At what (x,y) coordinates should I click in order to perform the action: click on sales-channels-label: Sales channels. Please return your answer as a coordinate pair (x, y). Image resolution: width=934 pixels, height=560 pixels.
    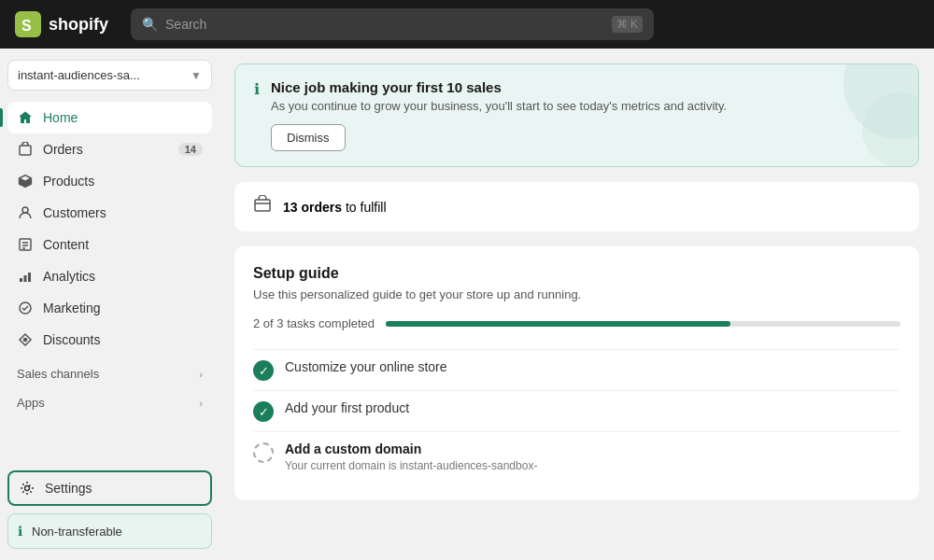
    Looking at the image, I should click on (58, 373).